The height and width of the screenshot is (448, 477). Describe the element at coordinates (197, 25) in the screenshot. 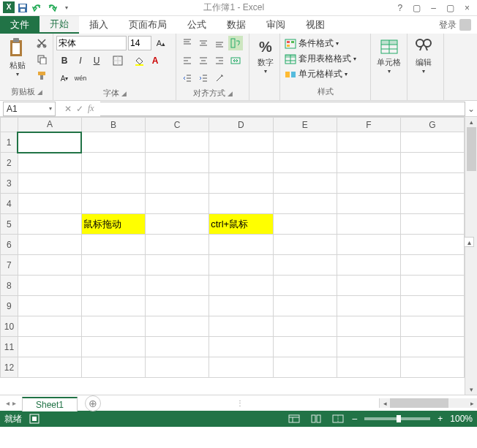

I see `tab-formulas: 公式` at that location.